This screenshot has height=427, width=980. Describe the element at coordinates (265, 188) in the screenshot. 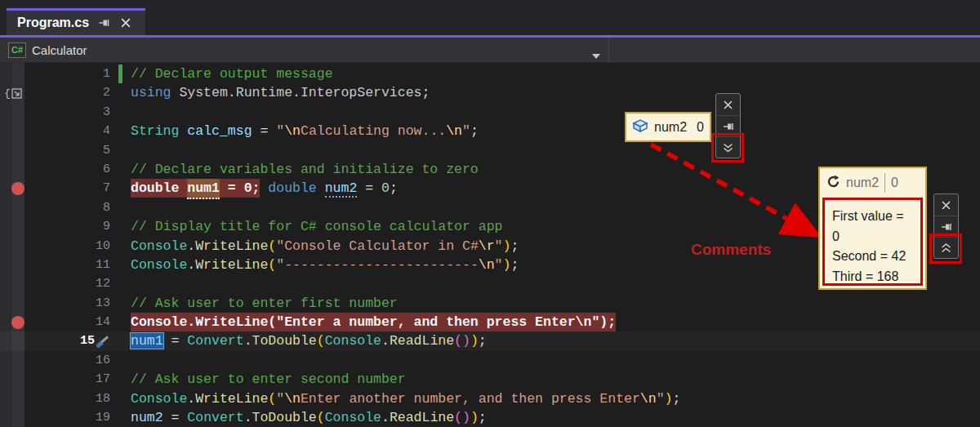

I see `code-text: double num1 = 0; double num2 = 0;` at that location.